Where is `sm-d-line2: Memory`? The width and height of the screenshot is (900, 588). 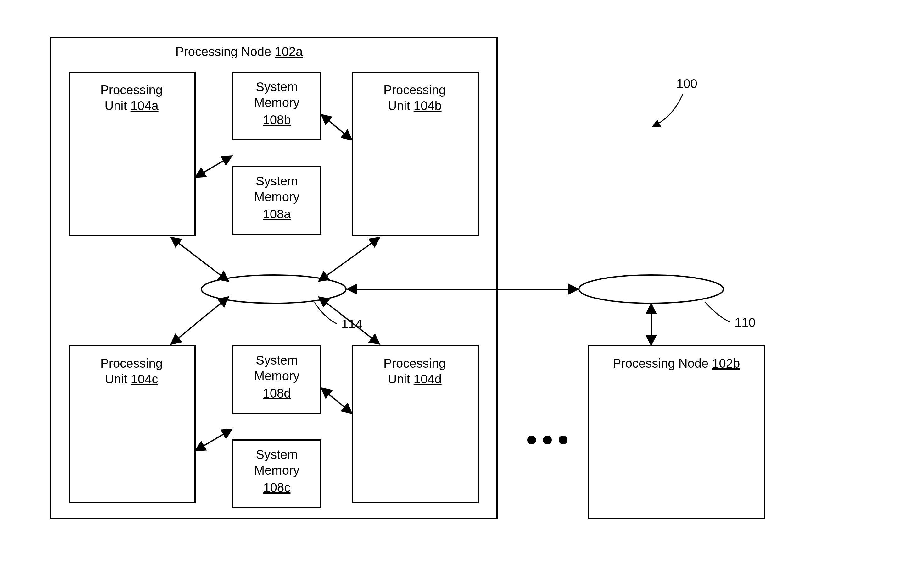
sm-d-line2: Memory is located at coordinates (277, 376).